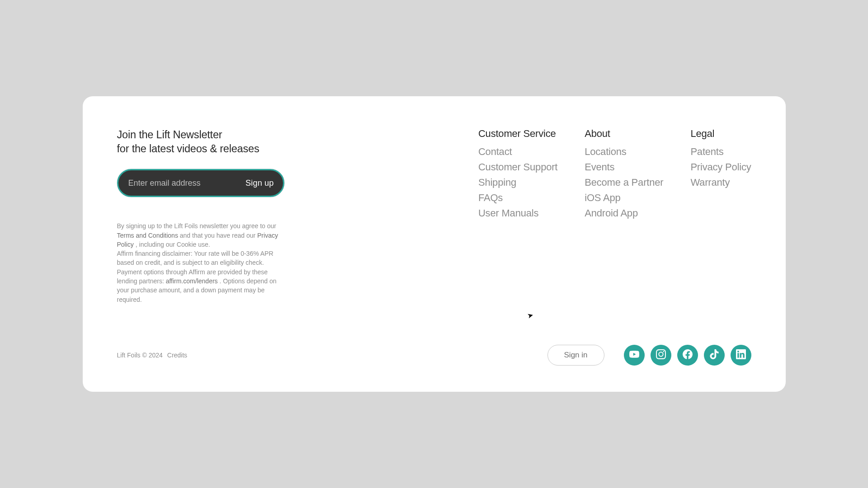 This screenshot has height=488, width=868. I want to click on affirm-lenders-link: affirm.com/lenders, so click(192, 281).